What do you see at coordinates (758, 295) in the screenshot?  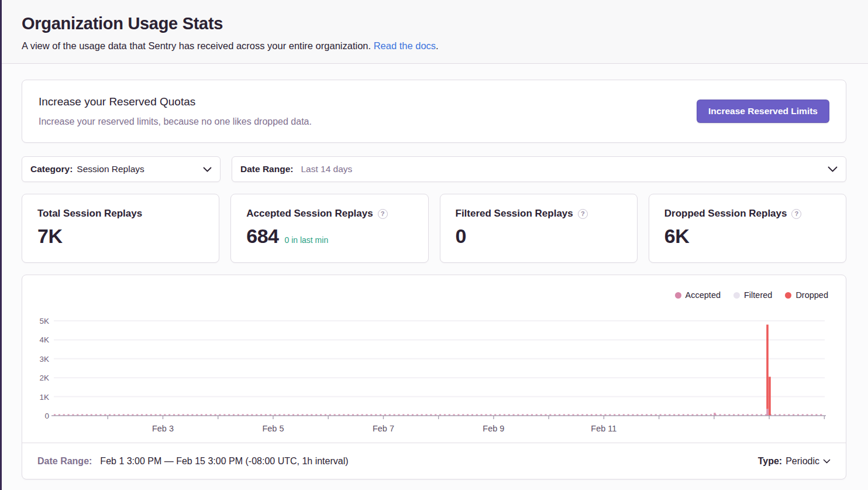 I see `legend-label: Filtered` at bounding box center [758, 295].